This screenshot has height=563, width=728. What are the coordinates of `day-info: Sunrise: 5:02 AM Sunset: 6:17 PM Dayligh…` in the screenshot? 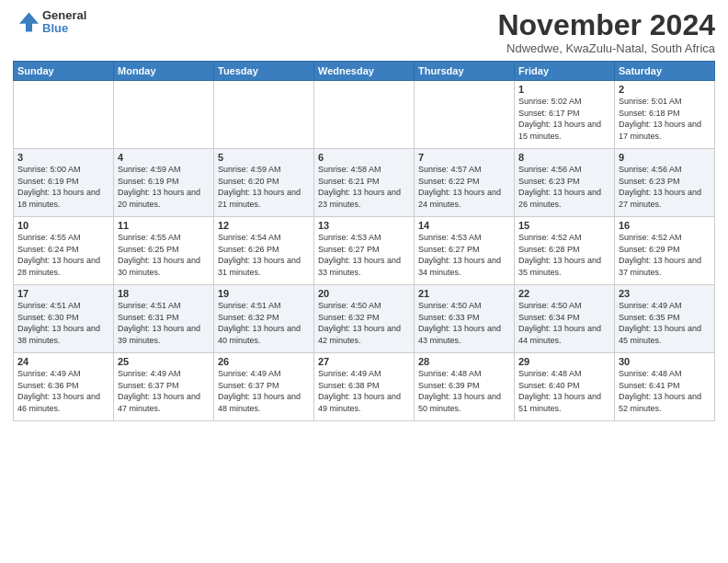 It's located at (564, 119).